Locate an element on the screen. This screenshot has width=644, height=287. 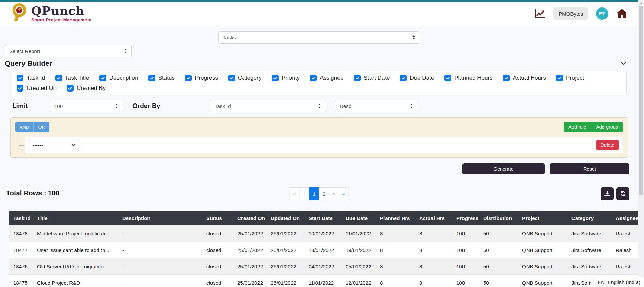
field-checkbox: Project is located at coordinates (570, 78).